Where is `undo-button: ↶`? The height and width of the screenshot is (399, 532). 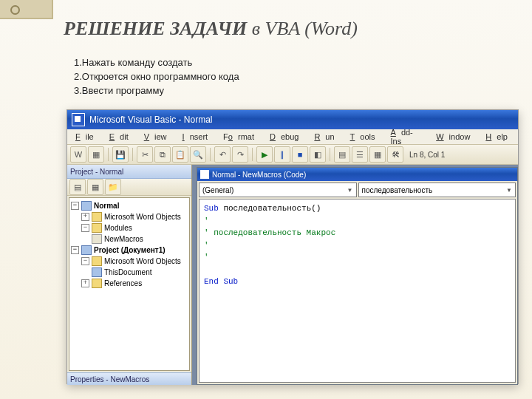
undo-button: ↶ is located at coordinates (222, 154).